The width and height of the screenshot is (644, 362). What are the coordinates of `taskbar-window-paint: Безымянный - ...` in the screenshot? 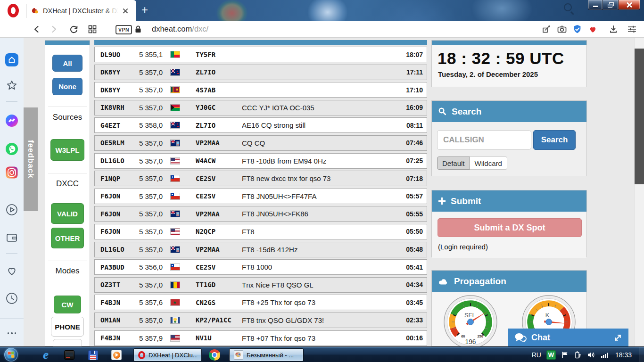 It's located at (266, 355).